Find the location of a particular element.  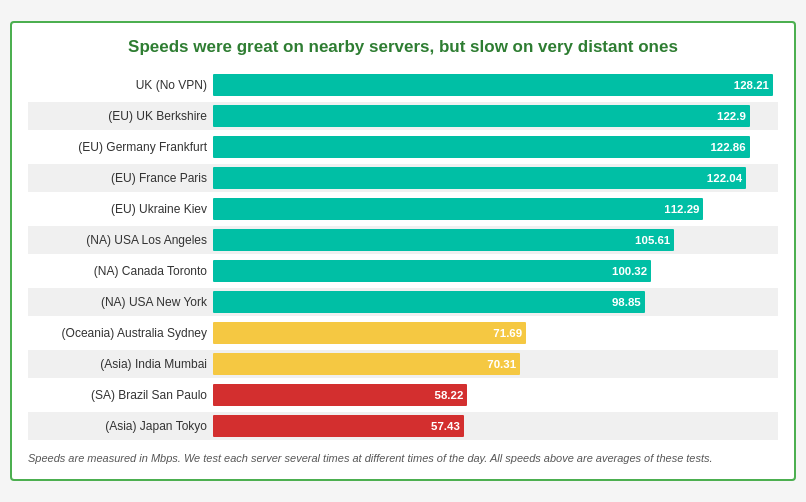

bar-value: 71.69 is located at coordinates (508, 333).